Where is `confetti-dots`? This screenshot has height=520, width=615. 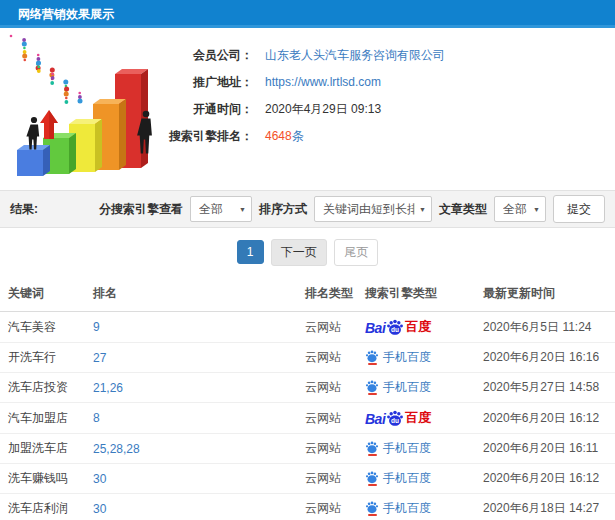 confetti-dots is located at coordinates (46, 70).